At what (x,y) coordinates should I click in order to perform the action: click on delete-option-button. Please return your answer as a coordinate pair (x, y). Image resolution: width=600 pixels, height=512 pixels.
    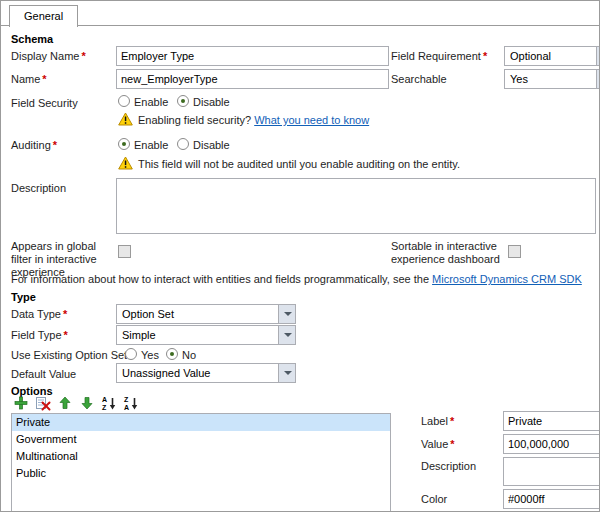
    Looking at the image, I should click on (42, 402).